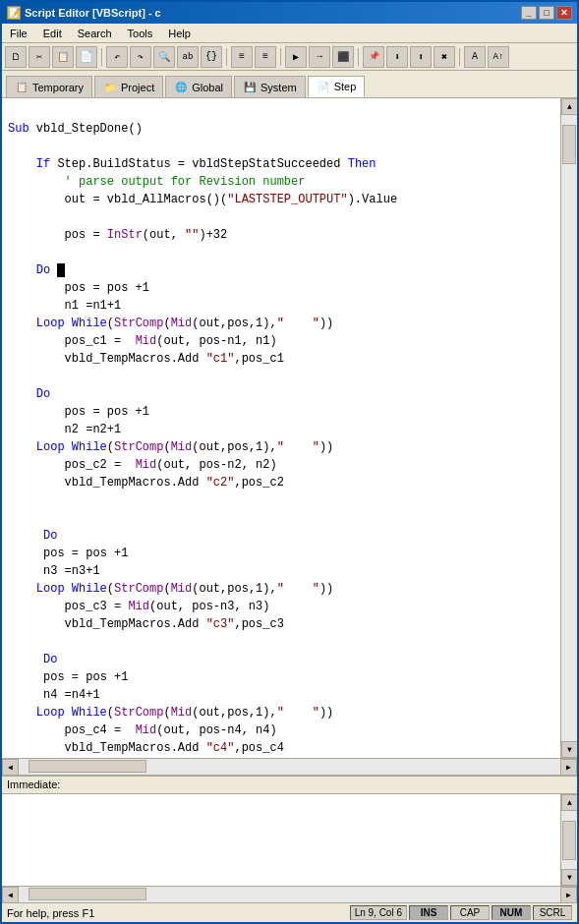  What do you see at coordinates (281, 748) in the screenshot?
I see `code-line: vbld_TempMacros.Add "c4",pos_c4` at bounding box center [281, 748].